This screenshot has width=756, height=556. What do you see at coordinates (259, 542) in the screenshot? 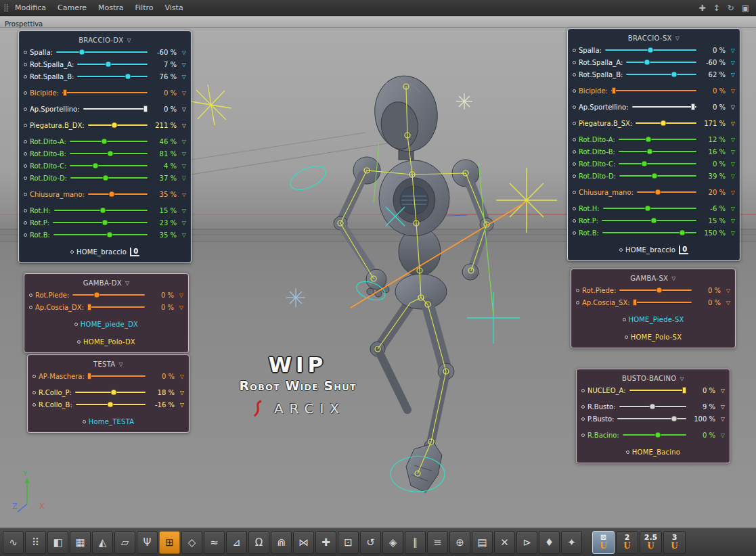
I see `tool-button-12: Ω` at bounding box center [259, 542].